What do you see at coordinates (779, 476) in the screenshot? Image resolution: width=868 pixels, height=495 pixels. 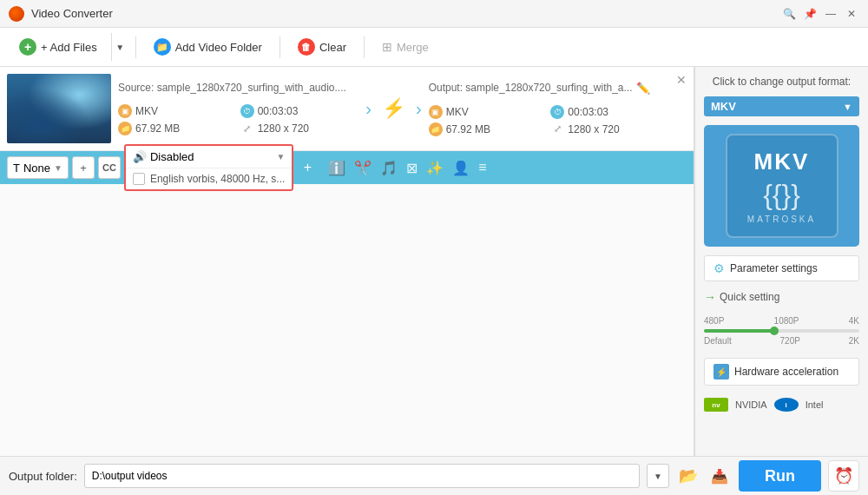 I see `run-button: Run` at bounding box center [779, 476].